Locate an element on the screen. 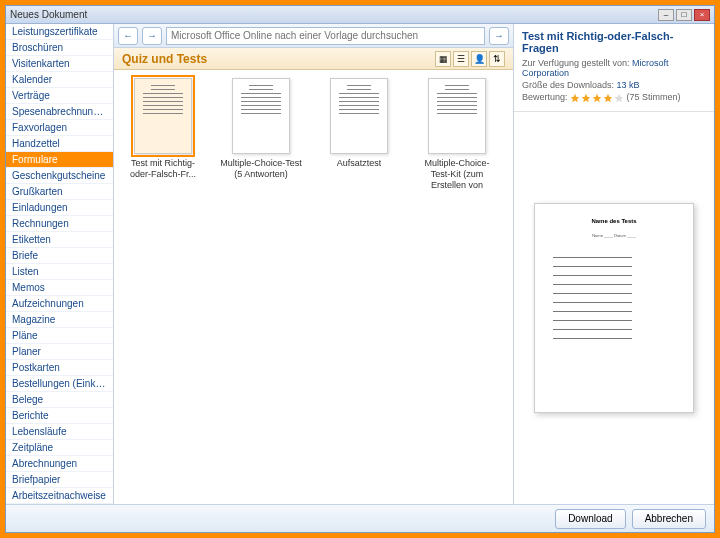 Image resolution: width=720 pixels, height=538 pixels. sidebar-item: Leistungszertifikate is located at coordinates (60, 32).